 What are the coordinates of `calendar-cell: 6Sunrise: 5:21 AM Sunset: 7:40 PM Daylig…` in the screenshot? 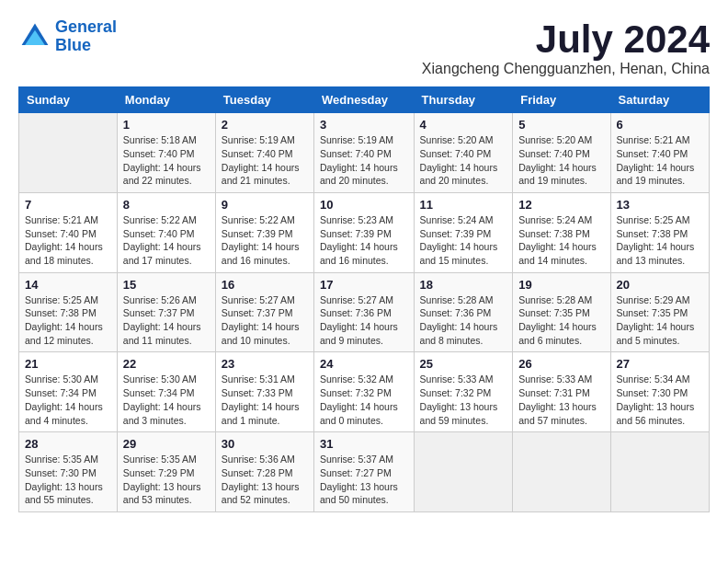 It's located at (660, 153).